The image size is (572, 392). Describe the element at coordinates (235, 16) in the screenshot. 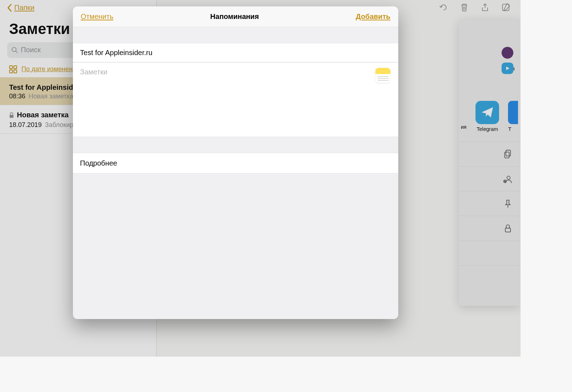

I see `modal-title: Напоминания` at that location.